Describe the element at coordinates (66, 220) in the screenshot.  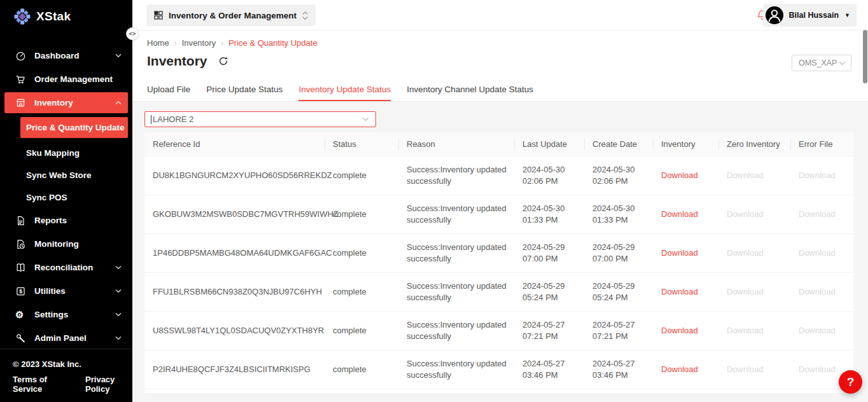
I see `sidebar-item-reports: Reports` at that location.